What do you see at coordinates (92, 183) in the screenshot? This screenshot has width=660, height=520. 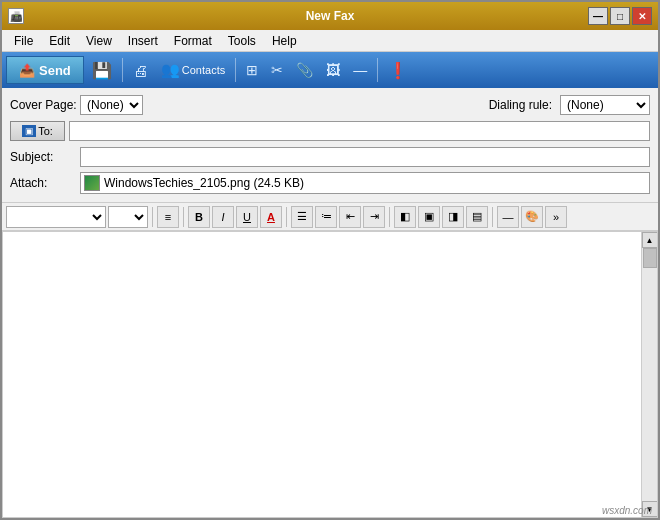 I see `attach-thumbnail` at bounding box center [92, 183].